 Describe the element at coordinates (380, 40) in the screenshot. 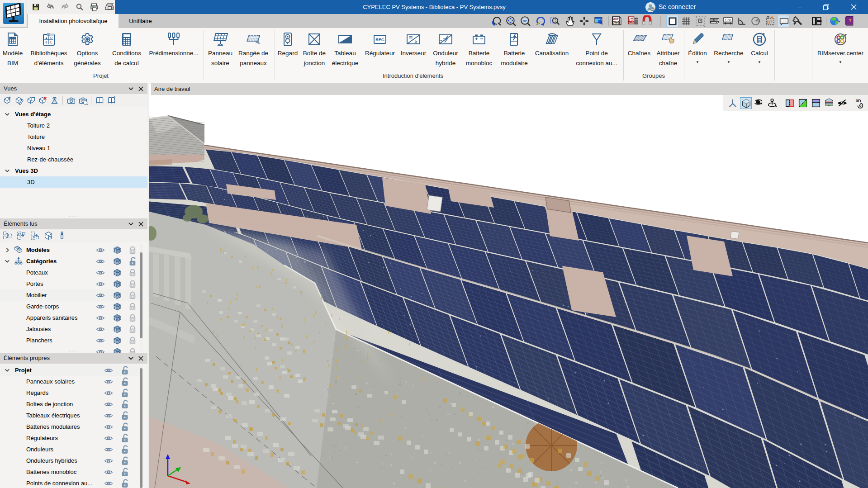

I see `svg-text: REG` at that location.